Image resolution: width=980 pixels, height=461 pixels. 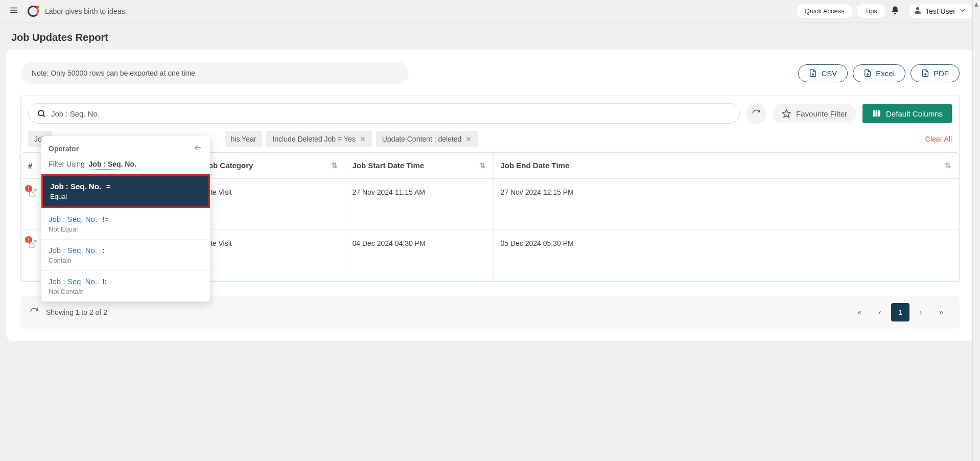 What do you see at coordinates (895, 11) in the screenshot?
I see `notifications-icon` at bounding box center [895, 11].